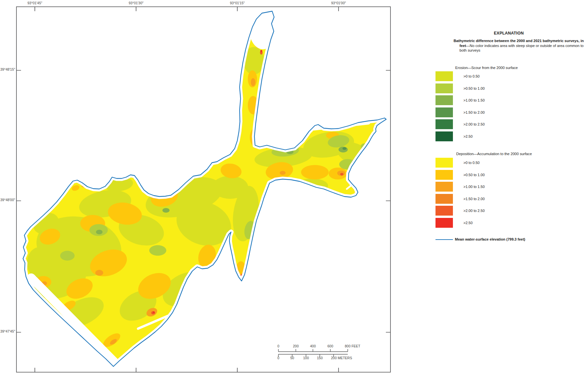 This screenshot has height=374, width=588. I want to click on latitude-tick-label: 39°48'00", so click(8, 200).